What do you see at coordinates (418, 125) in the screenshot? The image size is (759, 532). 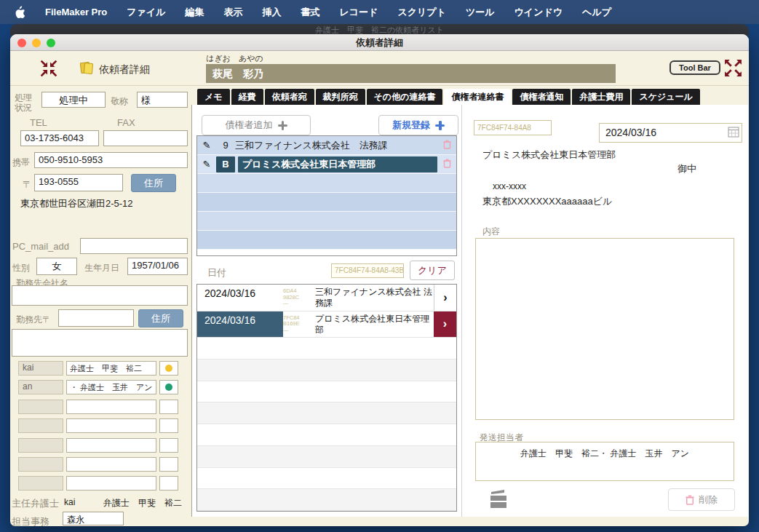 I see `new-register-button: 新規登録` at bounding box center [418, 125].